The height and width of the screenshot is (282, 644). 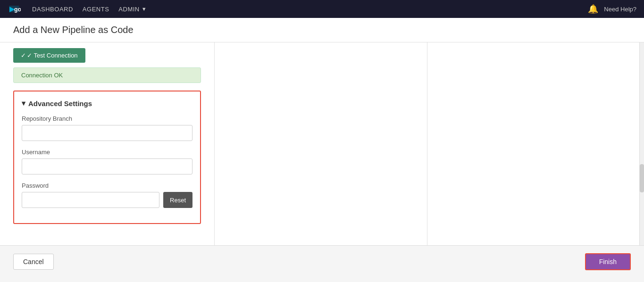 What do you see at coordinates (107, 195) in the screenshot?
I see `password-group: Password Reset` at bounding box center [107, 195].